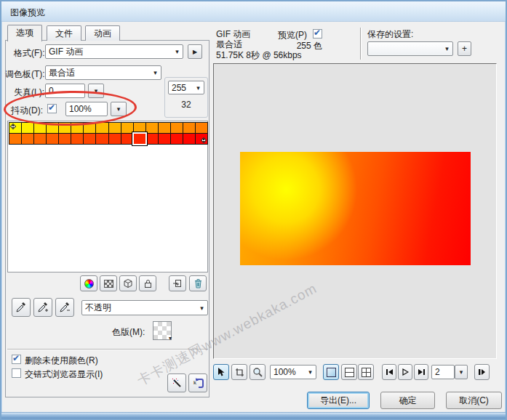  I want to click on palette-swatch, so click(140, 139).